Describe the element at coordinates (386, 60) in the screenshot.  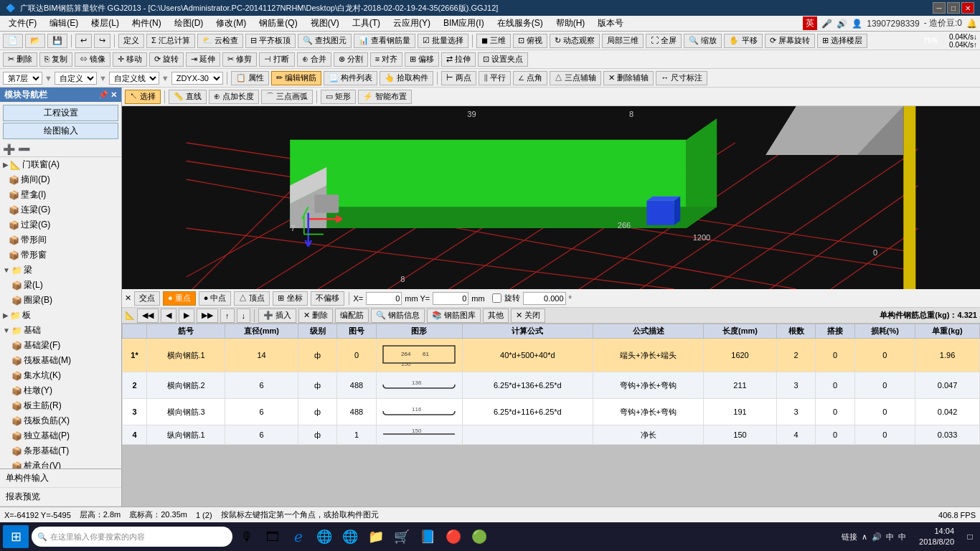
I see `align-btn: ≡ 对齐` at that location.